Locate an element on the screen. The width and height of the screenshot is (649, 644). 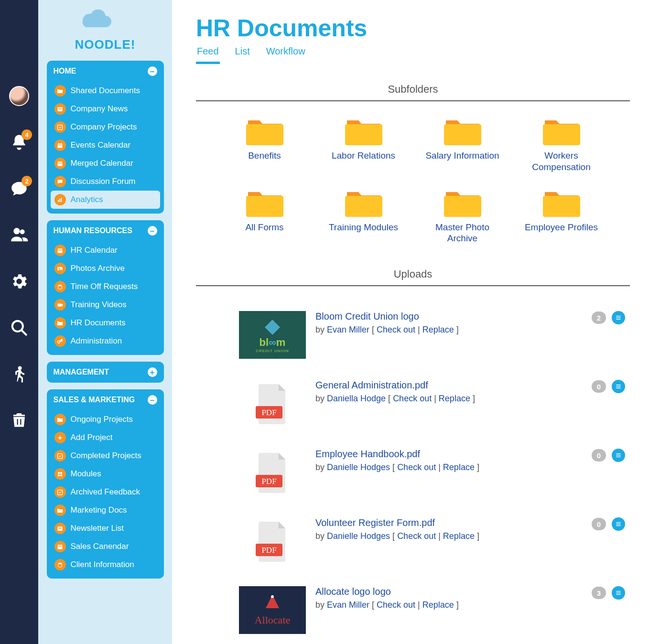
activity-button is located at coordinates (19, 374).